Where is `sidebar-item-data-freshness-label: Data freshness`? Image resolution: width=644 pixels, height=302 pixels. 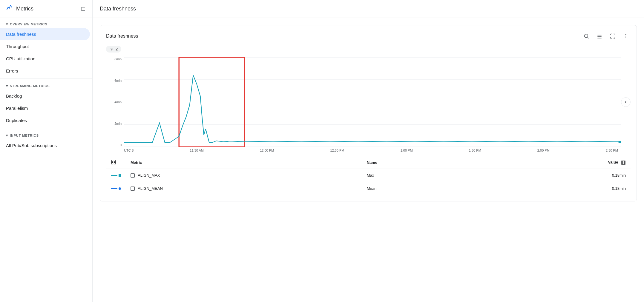
sidebar-item-data-freshness-label: Data freshness is located at coordinates (21, 34).